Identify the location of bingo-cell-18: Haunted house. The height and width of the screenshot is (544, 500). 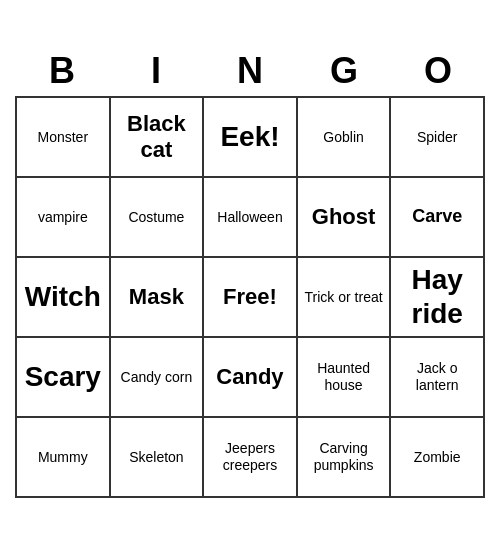
(345, 378).